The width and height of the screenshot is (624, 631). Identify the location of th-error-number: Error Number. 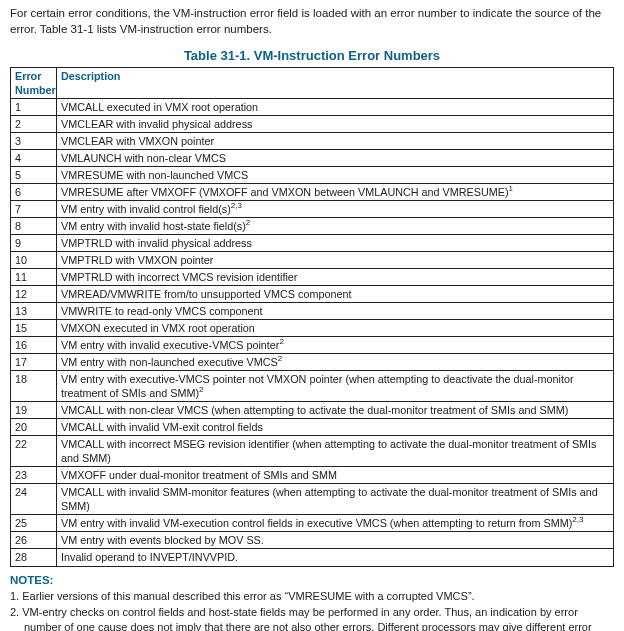
(34, 82).